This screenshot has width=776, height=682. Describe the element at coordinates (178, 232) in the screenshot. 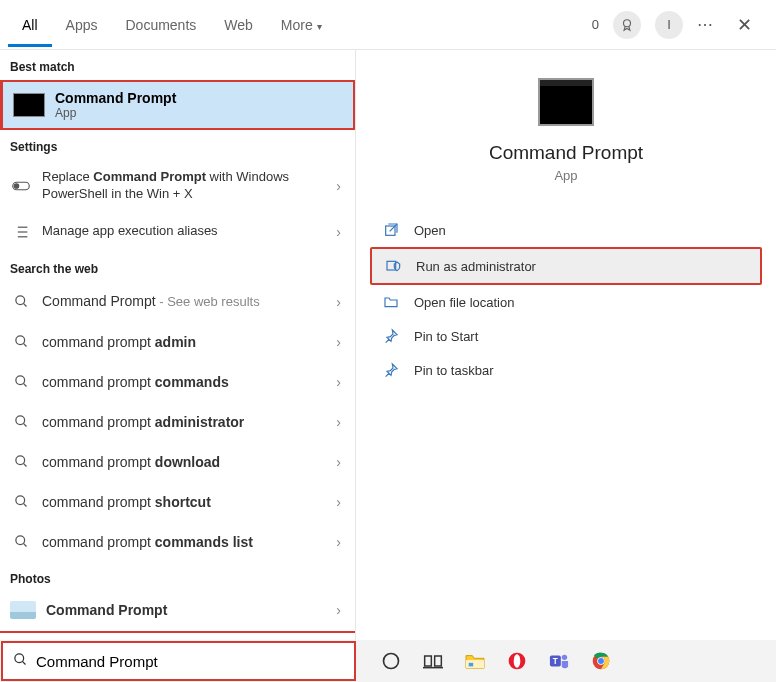

I see `settings-item-execution-aliases: Manage app execution aliases ›` at that location.